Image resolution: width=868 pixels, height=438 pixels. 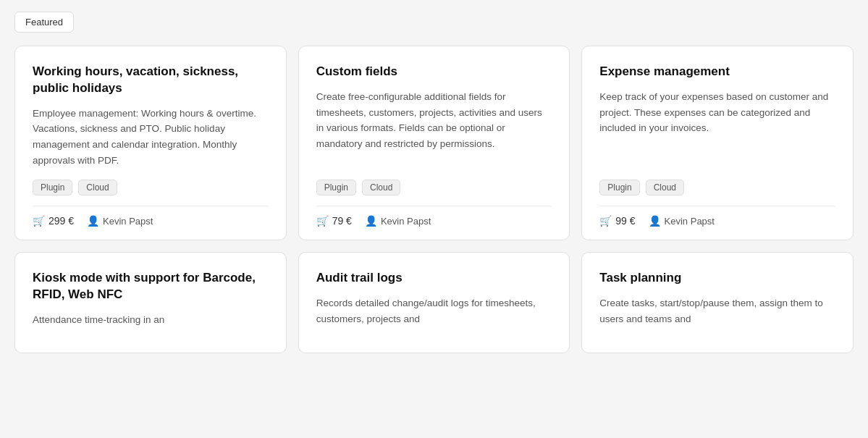 I want to click on tag-cloud-3: Cloud, so click(x=665, y=188).